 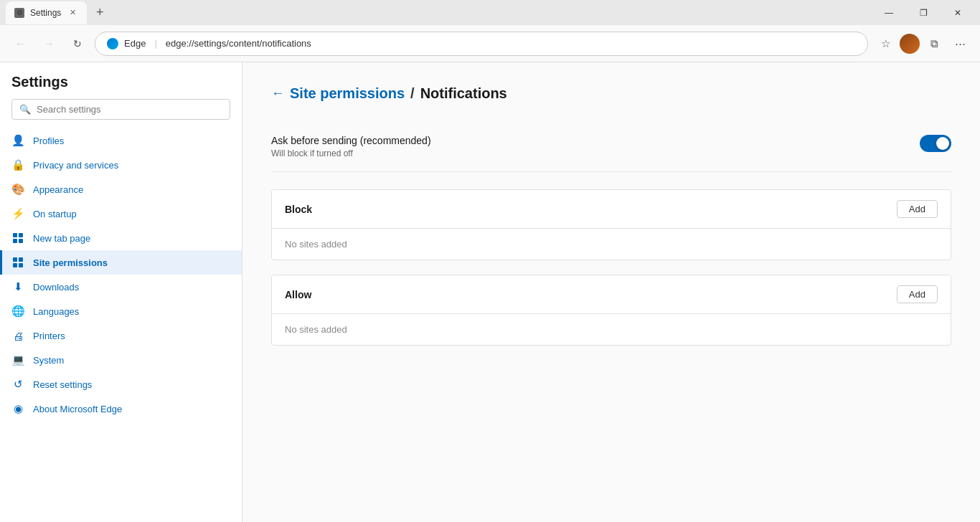 I want to click on edge-logo-icon, so click(x=113, y=44).